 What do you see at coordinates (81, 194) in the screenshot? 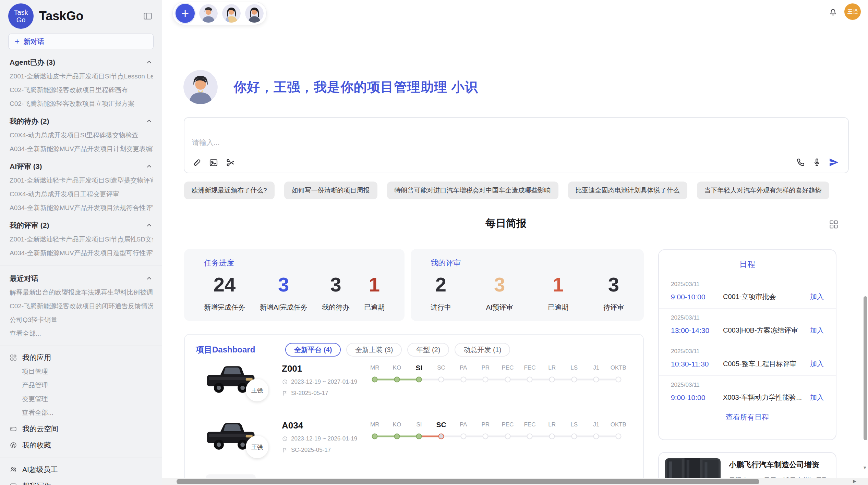
I see `sidebar-item: C0X4-动力总成开发项目工程变更评审` at bounding box center [81, 194].